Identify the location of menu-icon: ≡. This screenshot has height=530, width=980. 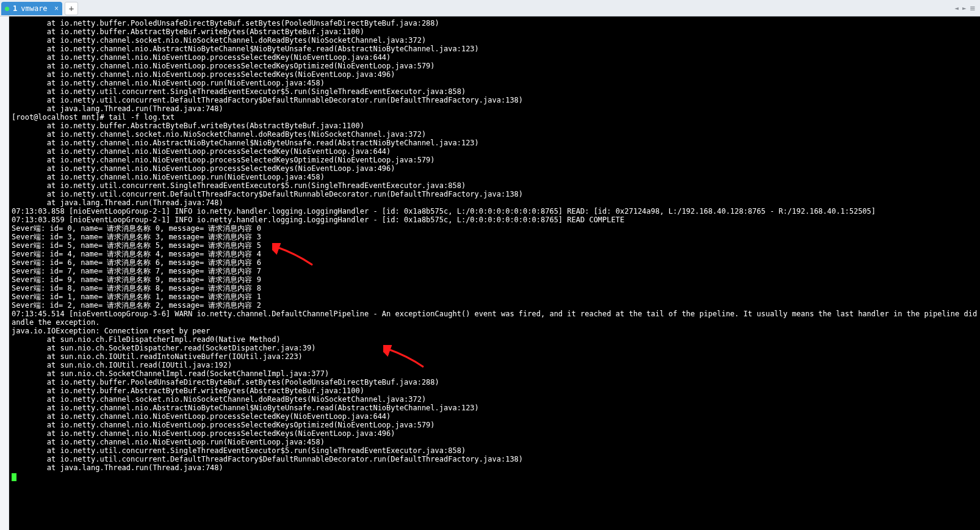
(973, 8).